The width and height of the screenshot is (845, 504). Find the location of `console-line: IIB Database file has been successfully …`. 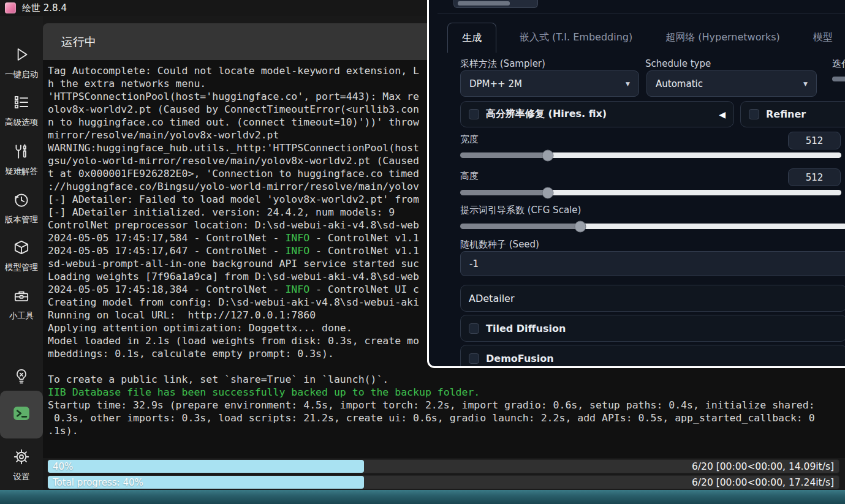

console-line: IIB Database file has been successfully … is located at coordinates (446, 392).